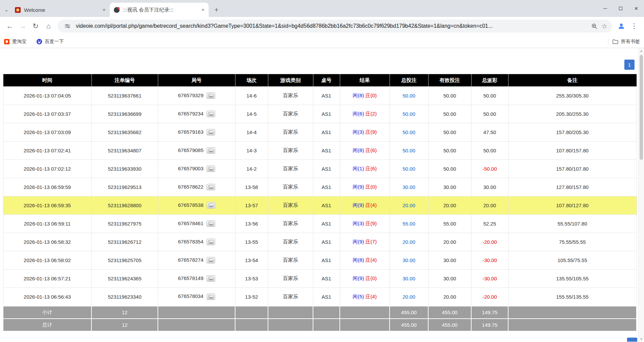  I want to click on cell-payout: 20.00, so click(490, 206).